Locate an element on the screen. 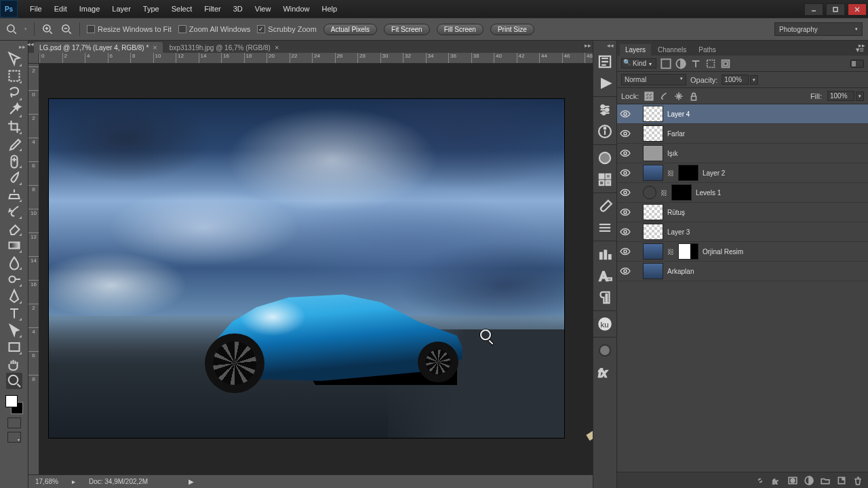  layer-mask-icon is located at coordinates (793, 481).